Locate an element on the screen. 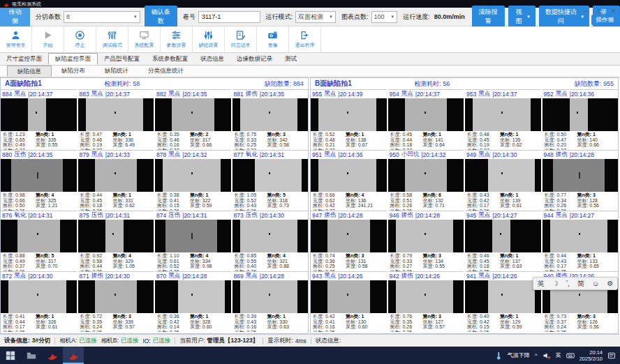 The height and width of the screenshot is (364, 620). tab-system-param-config: 系统参数配置 is located at coordinates (170, 59).